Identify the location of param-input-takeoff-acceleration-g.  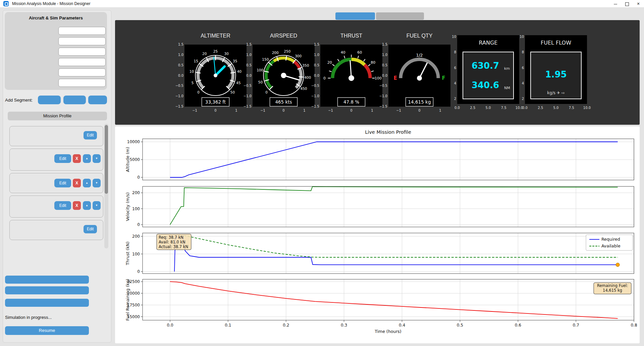
(82, 83).